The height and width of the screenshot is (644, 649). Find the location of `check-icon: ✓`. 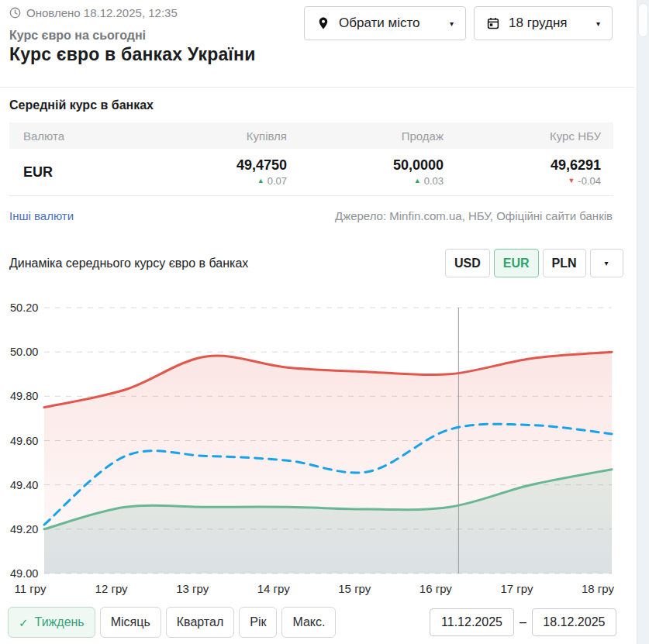

check-icon: ✓ is located at coordinates (23, 623).